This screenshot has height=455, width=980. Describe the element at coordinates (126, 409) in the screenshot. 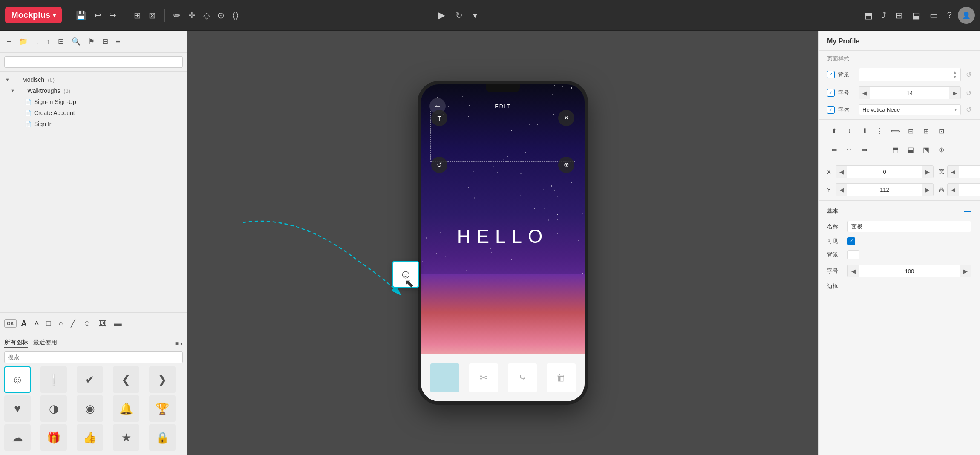

I see `icon-cell-bell: 🔔` at that location.